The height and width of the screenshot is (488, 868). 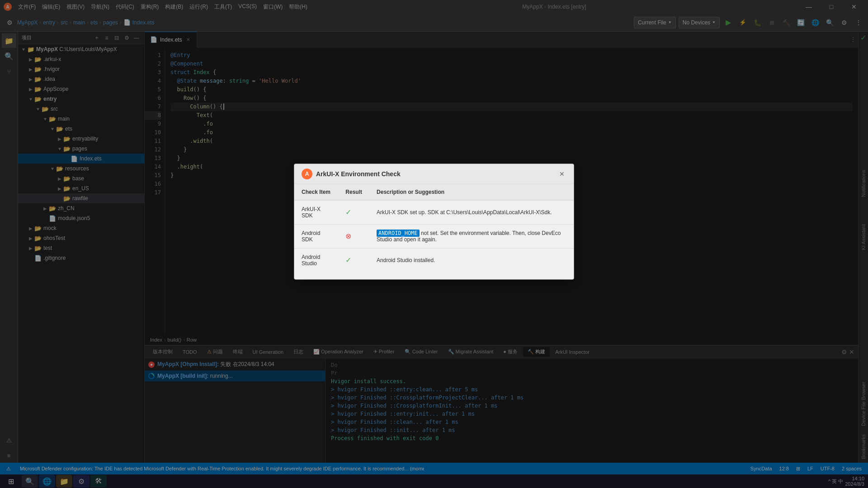 I want to click on tree-item-indexets: 📄 Index.ets, so click(x=81, y=159).